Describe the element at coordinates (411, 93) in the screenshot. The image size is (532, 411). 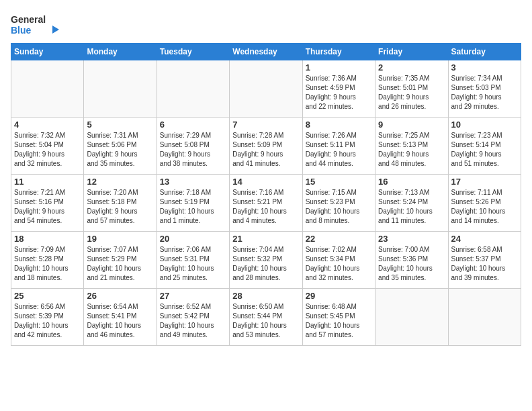
I see `day-info: Sunrise: 7:35 AMSunset: 5:01 PMDaylight:…` at that location.